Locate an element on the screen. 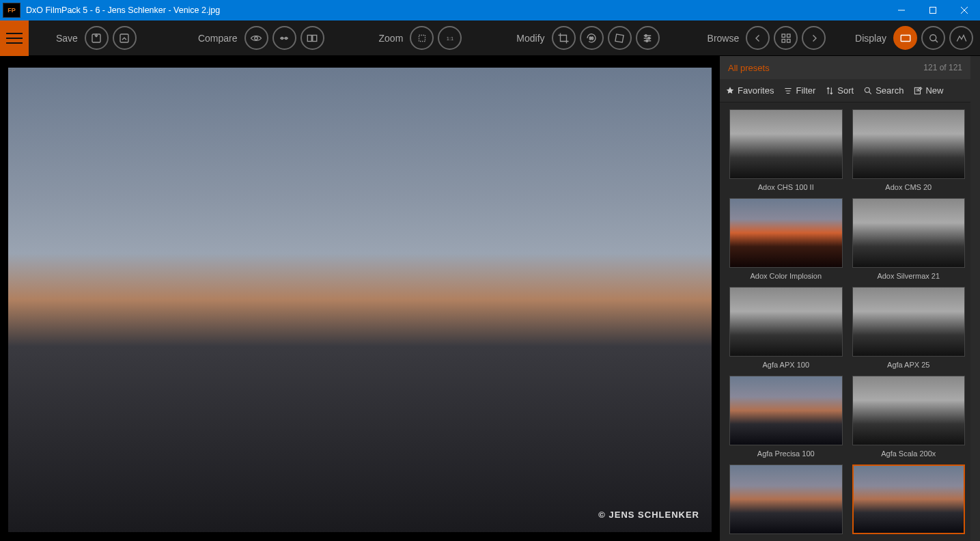 The height and width of the screenshot is (541, 980). favorites-label: Favorites is located at coordinates (755, 90).